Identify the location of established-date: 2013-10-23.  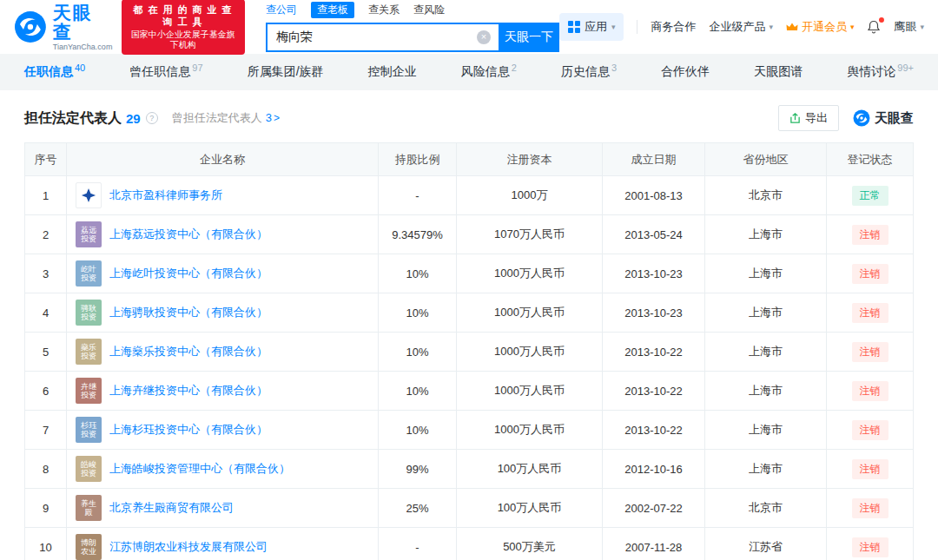
(654, 313).